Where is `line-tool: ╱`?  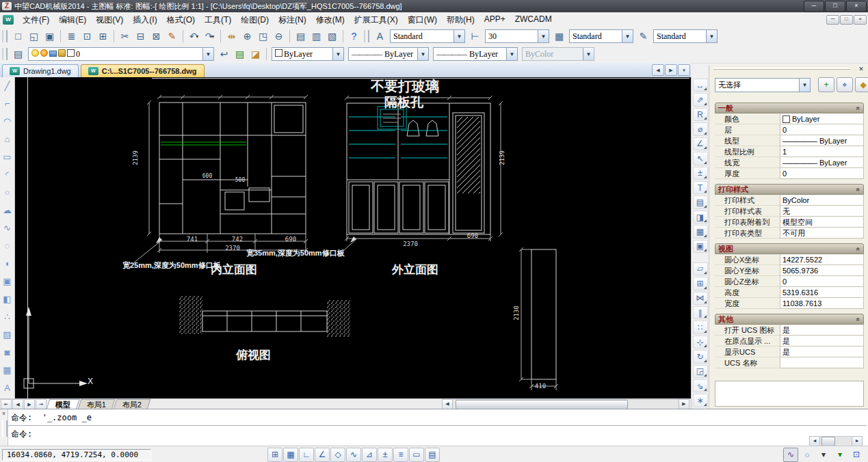 line-tool: ╱ is located at coordinates (7, 85).